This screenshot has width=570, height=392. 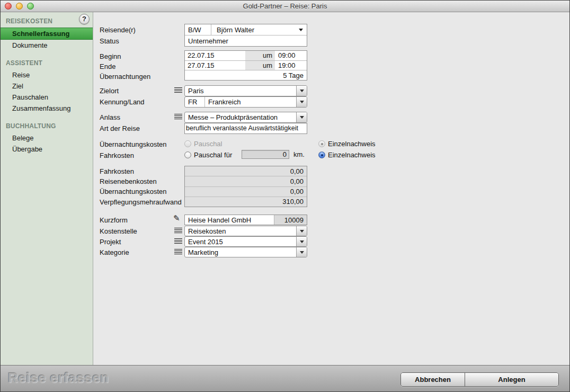 I want to click on minimize-window-icon, so click(x=19, y=6).